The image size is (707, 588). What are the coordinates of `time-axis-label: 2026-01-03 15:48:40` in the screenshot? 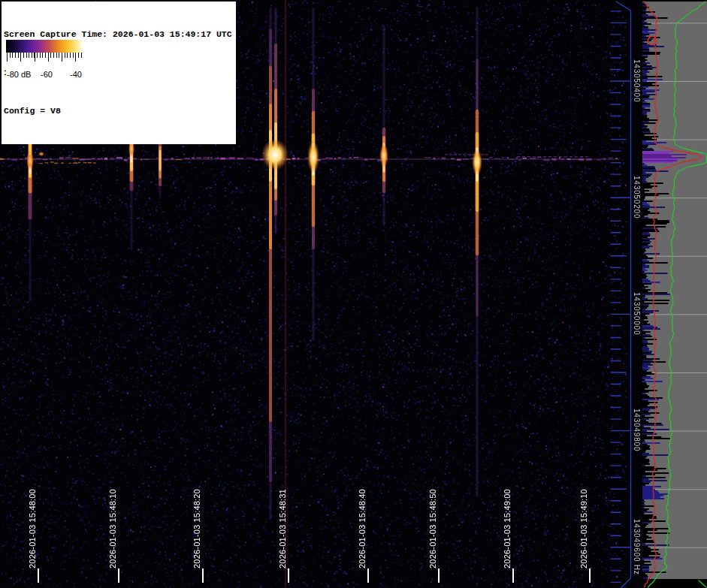 It's located at (362, 523).